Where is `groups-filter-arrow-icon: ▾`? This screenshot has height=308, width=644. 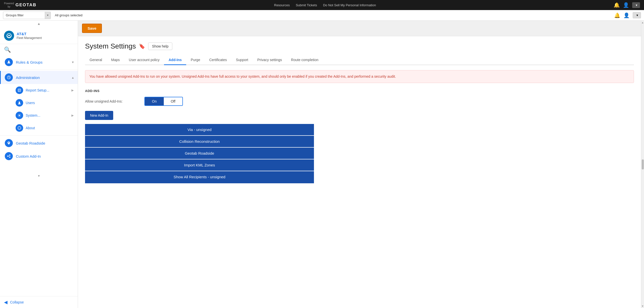 groups-filter-arrow-icon: ▾ is located at coordinates (48, 15).